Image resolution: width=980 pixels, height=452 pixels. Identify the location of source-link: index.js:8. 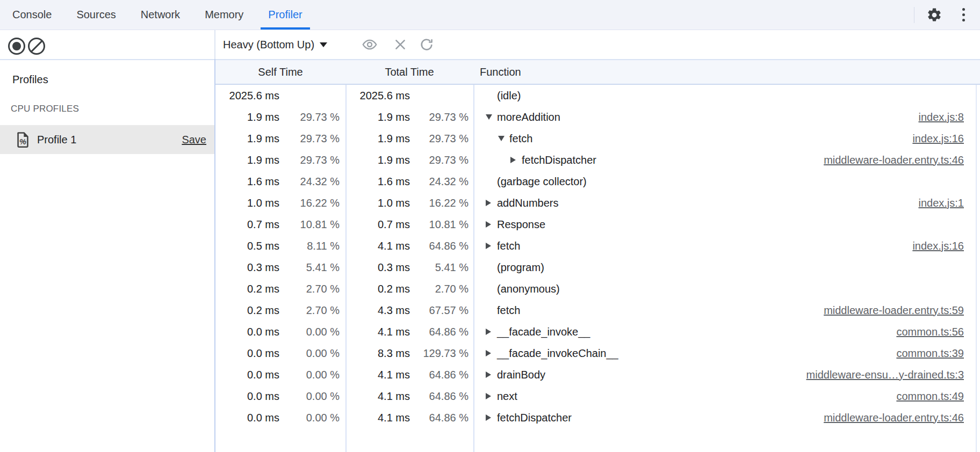
(941, 117).